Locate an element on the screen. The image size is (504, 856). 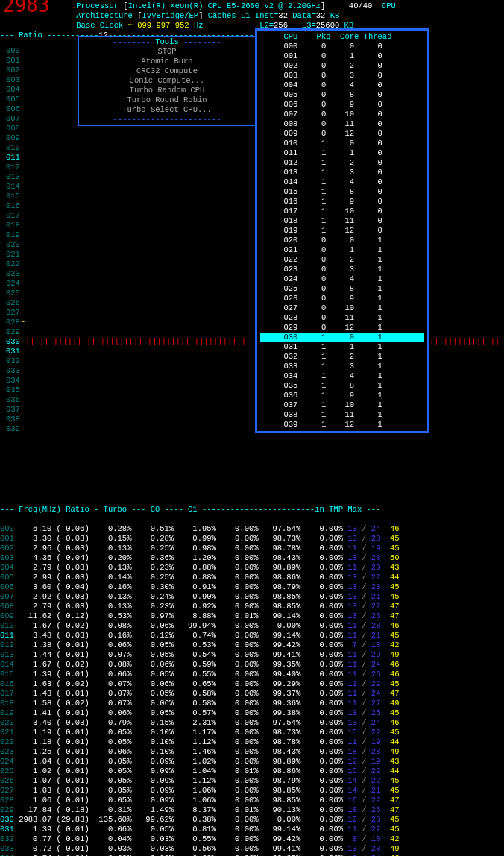
freq-row: 003 4.36 ( 0.04) 0.20% 0.36% 1.20% 0.00%… is located at coordinates (252, 558).